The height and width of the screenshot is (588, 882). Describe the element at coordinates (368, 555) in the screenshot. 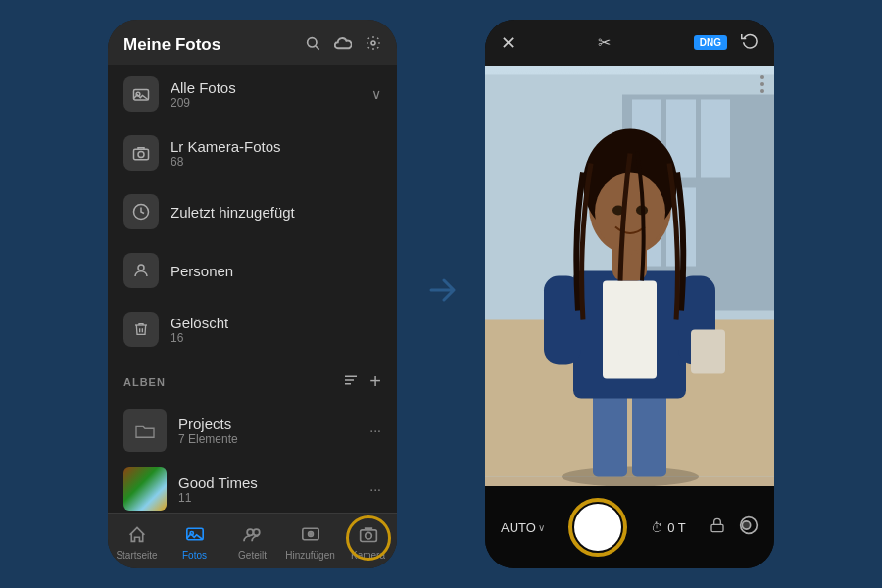

I see `nav-kamera-label: Kamera` at that location.